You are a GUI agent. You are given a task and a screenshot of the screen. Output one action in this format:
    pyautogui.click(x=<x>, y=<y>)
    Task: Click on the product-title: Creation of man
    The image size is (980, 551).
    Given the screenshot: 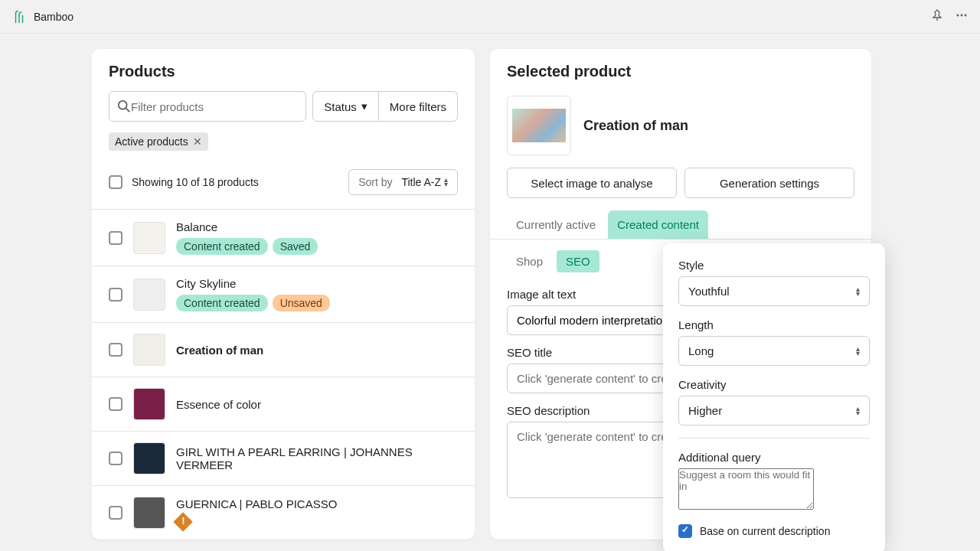 What is the action you would take?
    pyautogui.click(x=220, y=350)
    